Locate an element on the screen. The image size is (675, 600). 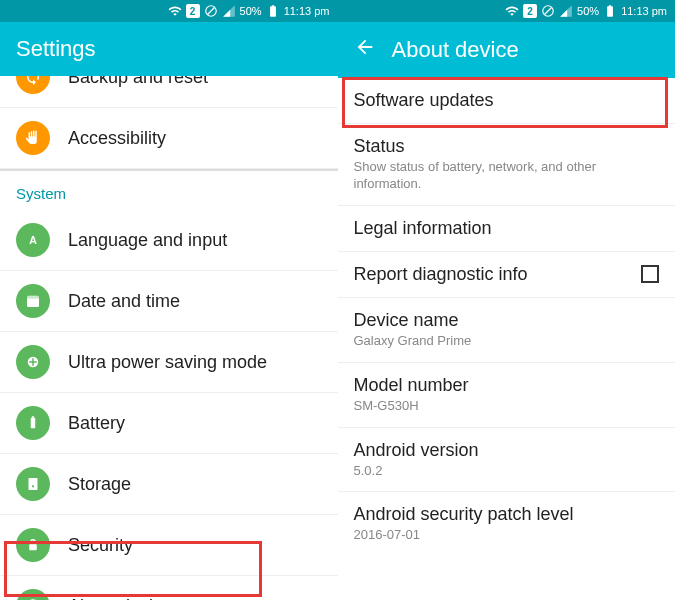
about-header: About device is located at coordinates (507, 50).